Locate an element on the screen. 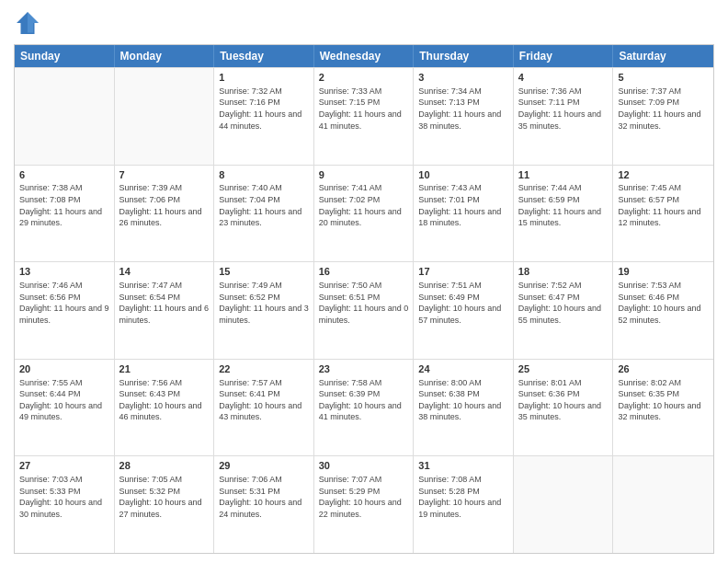  cell-info: Sunrise: 7:38 AM Sunset: 7:08 PM Dayligh… is located at coordinates (64, 205).